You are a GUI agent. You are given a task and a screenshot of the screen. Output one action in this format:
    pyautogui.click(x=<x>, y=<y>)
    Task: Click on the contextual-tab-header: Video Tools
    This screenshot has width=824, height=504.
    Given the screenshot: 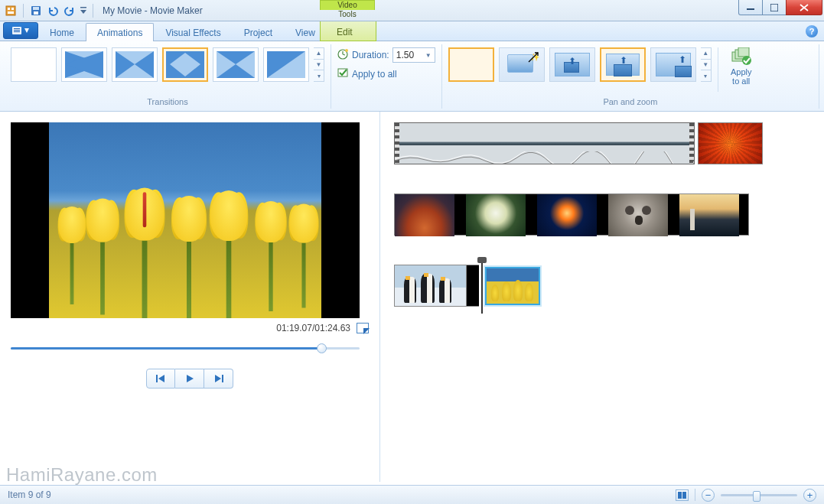 What is the action you would take?
    pyautogui.click(x=347, y=5)
    